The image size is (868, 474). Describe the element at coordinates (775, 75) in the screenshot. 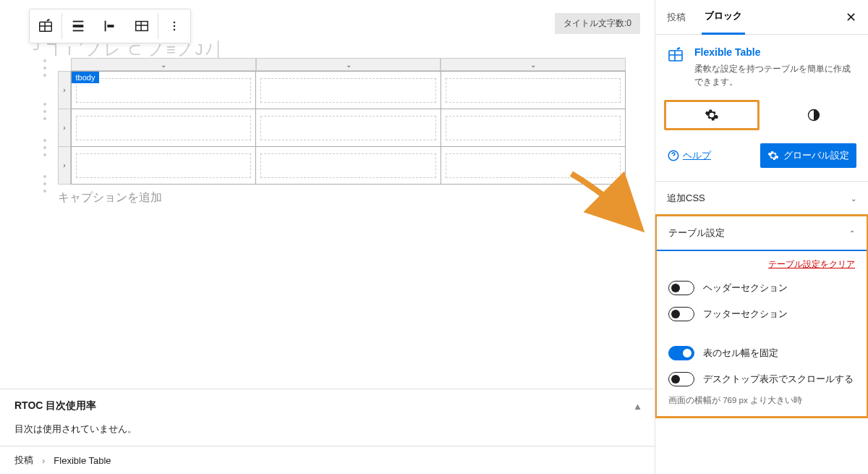

I see `block-description: 柔軟な設定を持つテーブルを簡単に作成できます。` at that location.